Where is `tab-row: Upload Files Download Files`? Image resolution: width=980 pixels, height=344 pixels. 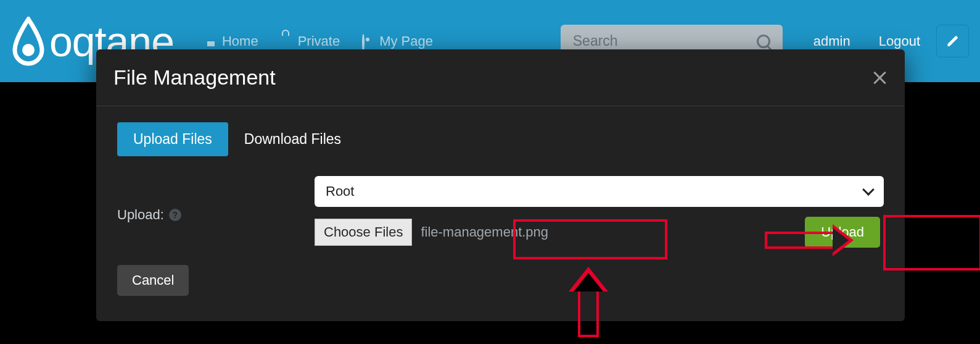 tab-row: Upload Files Download Files is located at coordinates (501, 140).